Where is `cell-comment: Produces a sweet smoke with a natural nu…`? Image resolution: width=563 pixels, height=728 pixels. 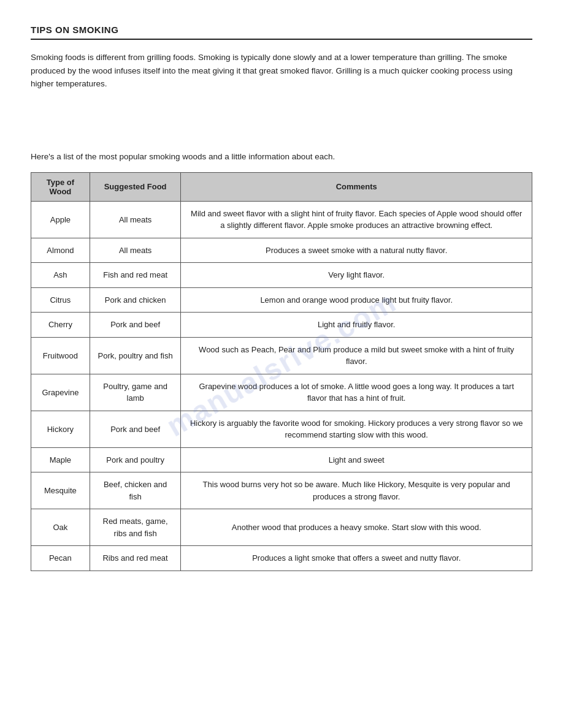 cell-comment: Produces a sweet smoke with a natural nu… is located at coordinates (357, 250).